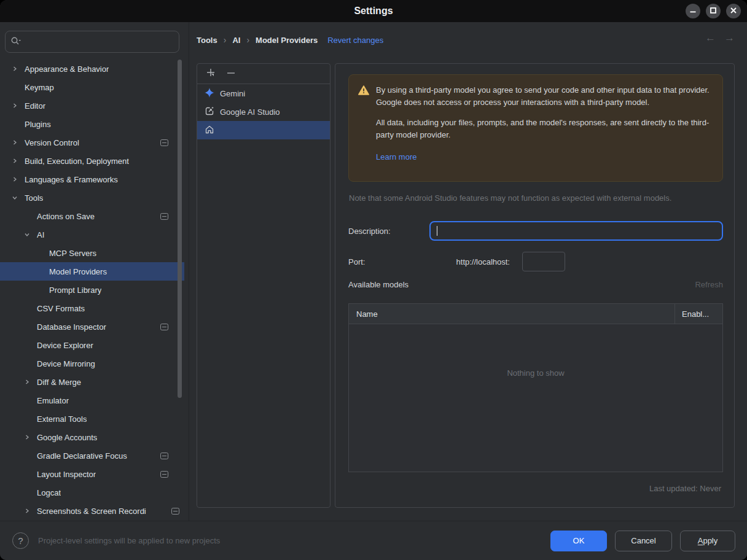 This screenshot has height=560, width=747. Describe the element at coordinates (231, 74) in the screenshot. I see `remove-provider-button` at that location.